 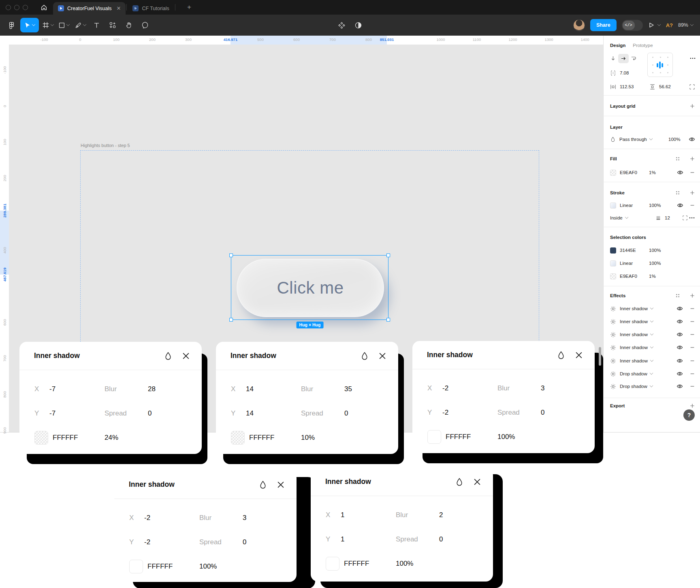 What do you see at coordinates (627, 87) in the screenshot?
I see `horizontal-padding-value: 112.53` at bounding box center [627, 87].